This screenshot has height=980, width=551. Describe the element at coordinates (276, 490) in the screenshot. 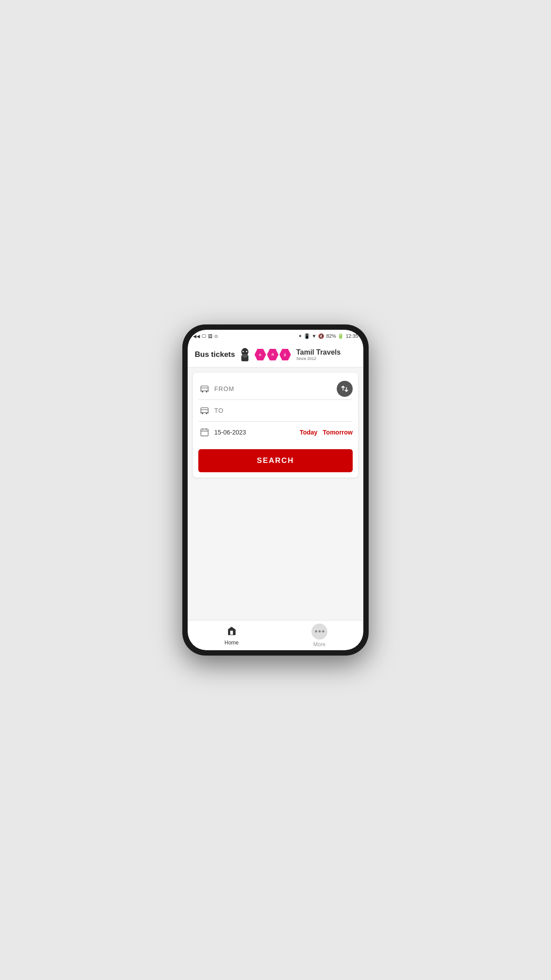

I see `phone-frame: ◀◀ 🖵 🖼 ⊙ ✦ 📳 ▼ 🔇 82% 🔋 12:35 Bus ticke` at that location.